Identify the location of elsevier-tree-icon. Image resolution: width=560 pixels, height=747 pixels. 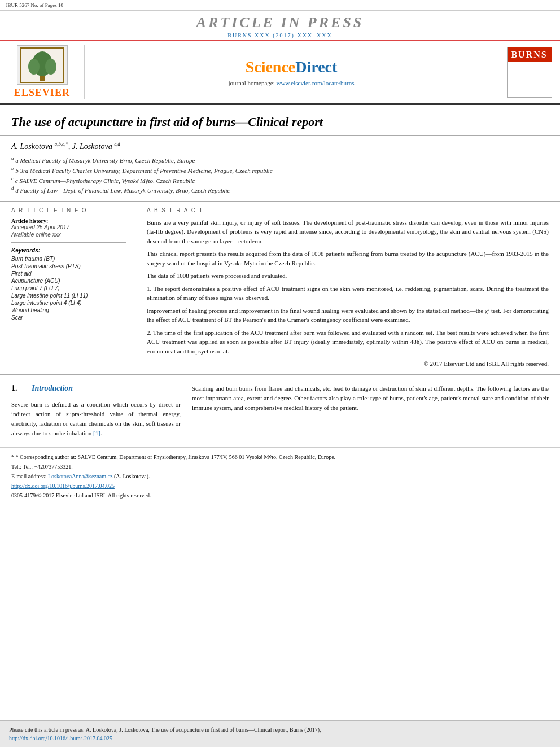
(42, 65).